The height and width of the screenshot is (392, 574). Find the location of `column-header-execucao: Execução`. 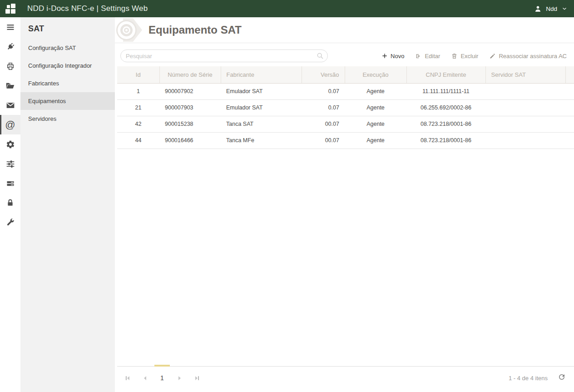

column-header-execucao: Execução is located at coordinates (376, 74).